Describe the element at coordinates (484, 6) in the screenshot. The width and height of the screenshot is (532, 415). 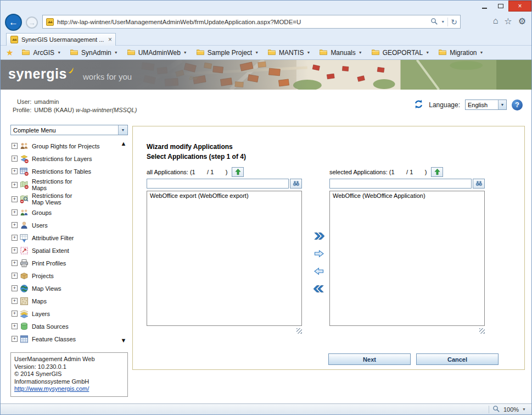
I see `minimize-button` at that location.